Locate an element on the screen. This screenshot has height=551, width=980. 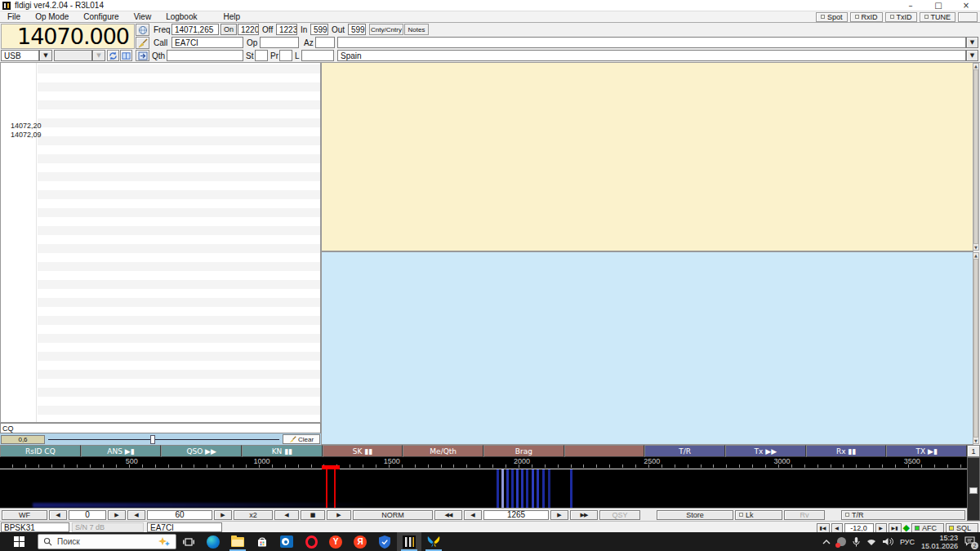
clear-fields-button is located at coordinates (142, 42).